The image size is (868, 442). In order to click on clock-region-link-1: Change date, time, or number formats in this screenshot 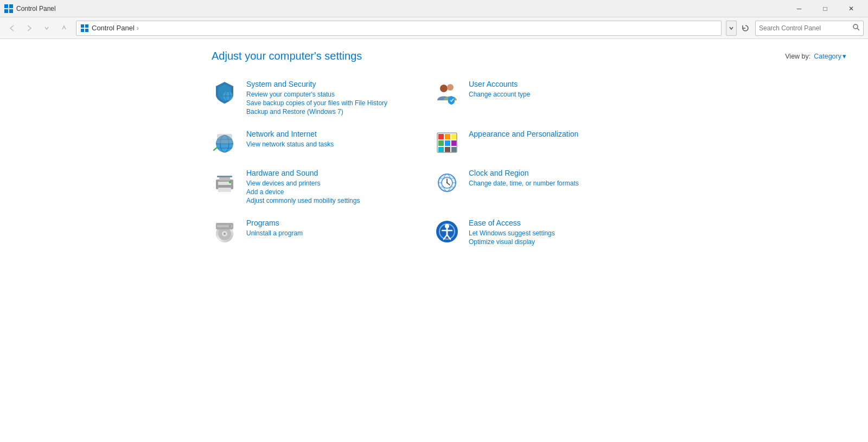, I will do `click(557, 183)`.